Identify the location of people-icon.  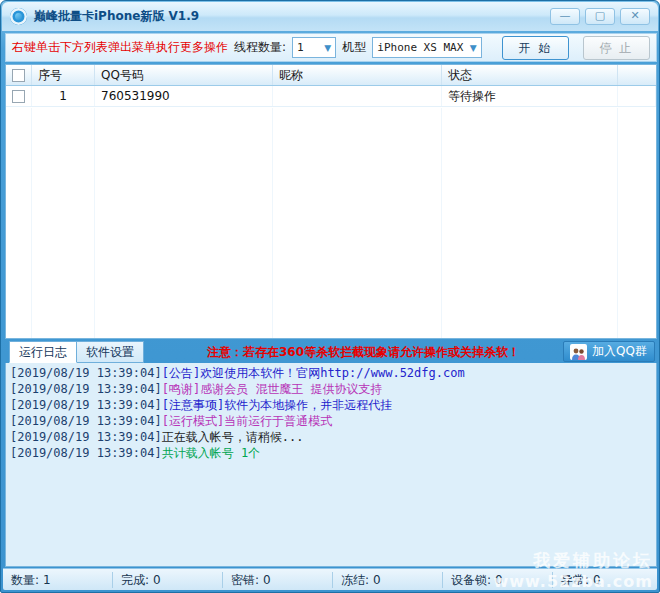
(578, 352).